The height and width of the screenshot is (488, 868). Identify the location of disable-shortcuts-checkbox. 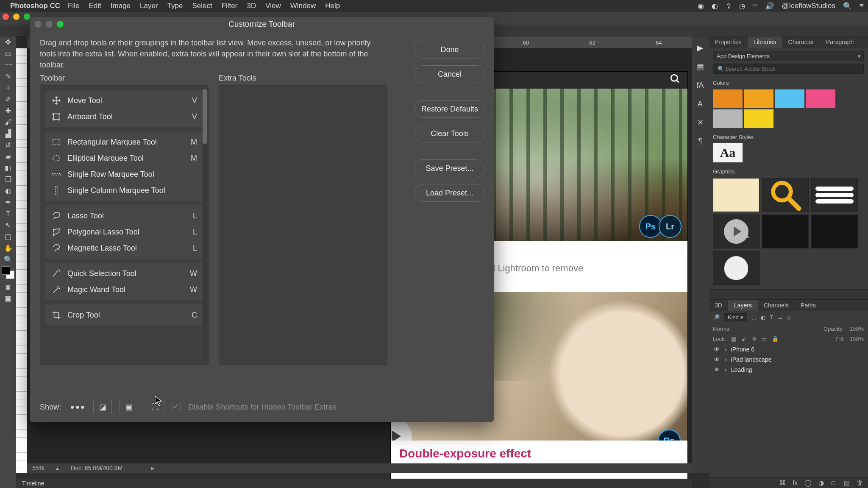
(176, 407).